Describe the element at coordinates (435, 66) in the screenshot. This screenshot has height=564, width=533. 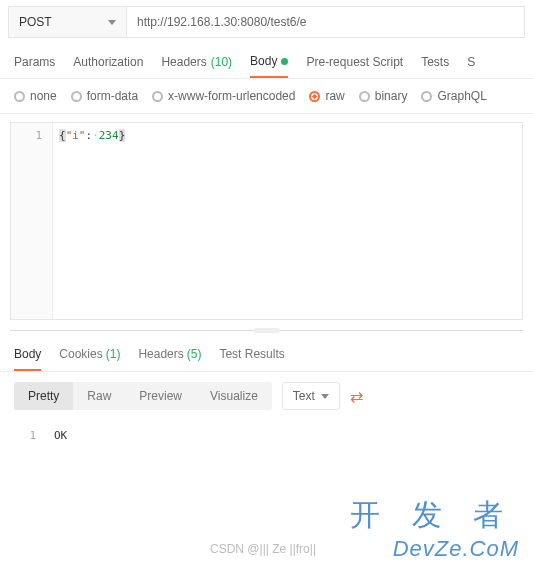
I see `tab-tests: Tests` at that location.